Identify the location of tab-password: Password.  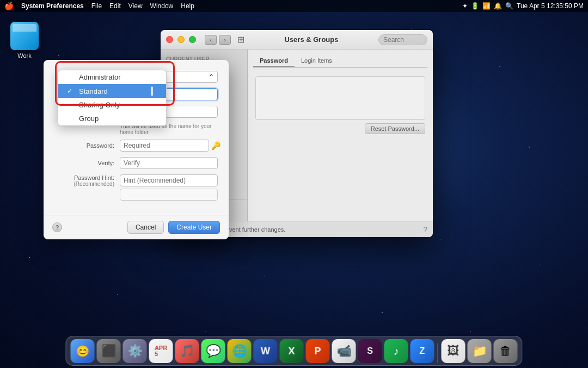
(274, 61).